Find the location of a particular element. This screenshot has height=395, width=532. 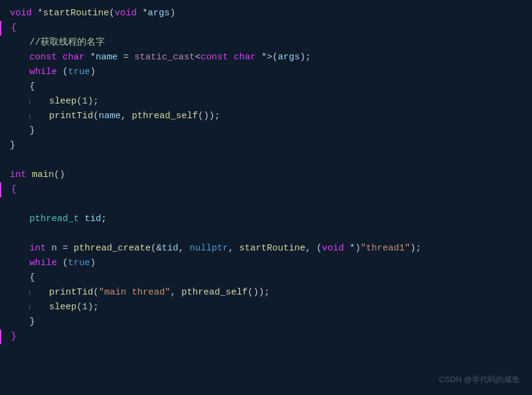

watermark: CSDN @学代码的咸鱼 is located at coordinates (479, 380).